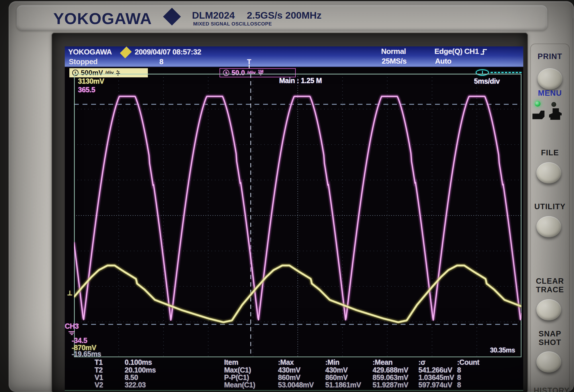  What do you see at coordinates (140, 370) in the screenshot?
I see `table-cell: 20.100ms` at bounding box center [140, 370].